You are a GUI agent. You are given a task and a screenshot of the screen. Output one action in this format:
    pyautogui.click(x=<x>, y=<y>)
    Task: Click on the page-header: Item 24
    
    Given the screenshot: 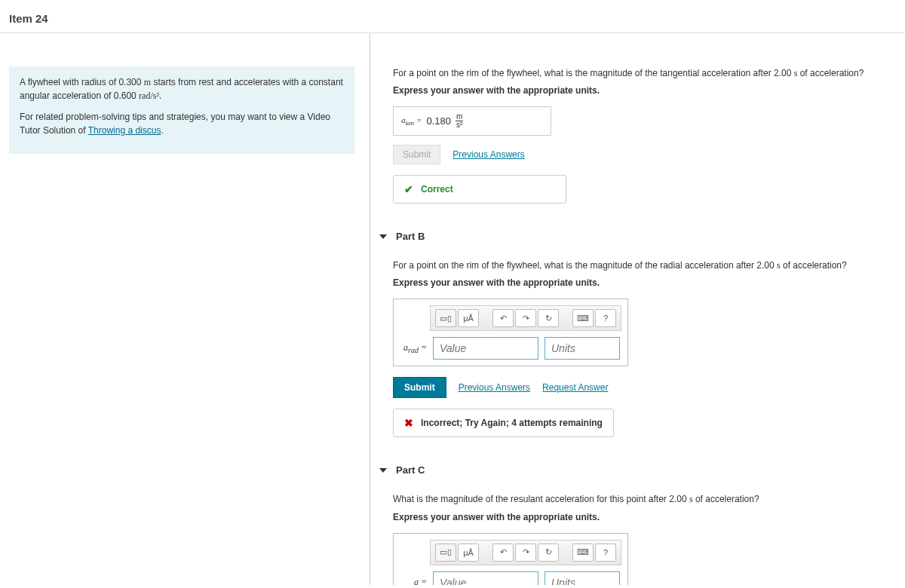 What is the action you would take?
    pyautogui.click(x=452, y=17)
    